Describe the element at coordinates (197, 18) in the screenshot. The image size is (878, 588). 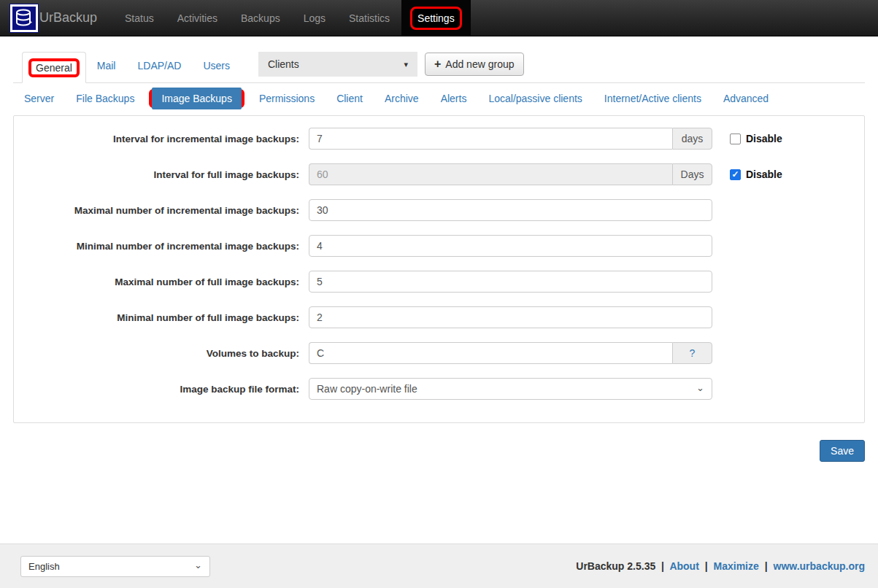
I see `nav-item-activities: Activities` at that location.